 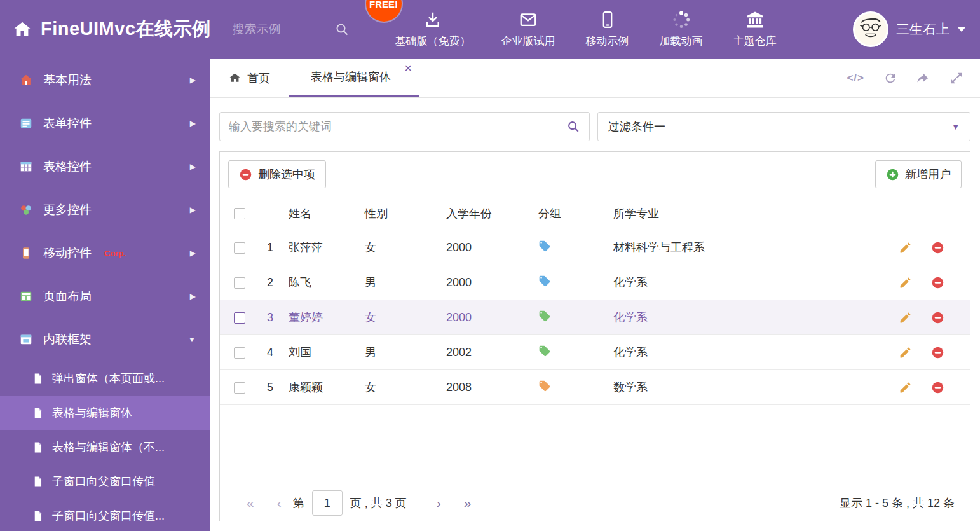 I want to click on cell-name: 张萍萍, so click(x=306, y=247).